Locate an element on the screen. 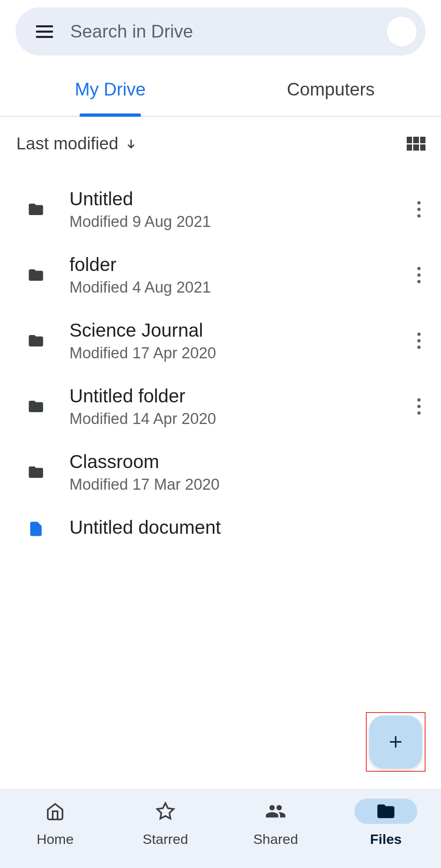 This screenshot has height=868, width=441. sort-row: Last modified is located at coordinates (220, 141).